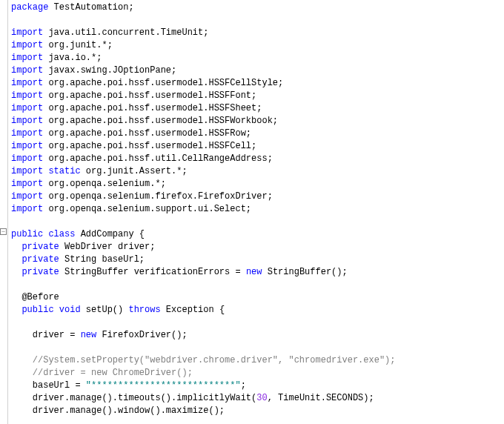 This screenshot has height=424, width=504. Describe the element at coordinates (73, 58) in the screenshot. I see `token-id: java.io.*;` at that location.